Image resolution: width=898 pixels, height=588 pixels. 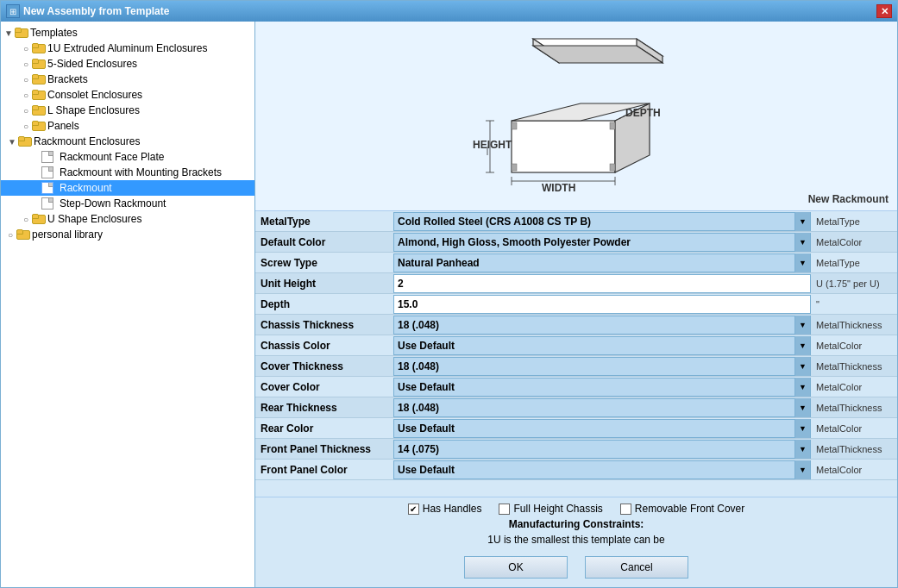 I want to click on tree-item-label: Templates, so click(x=53, y=33).